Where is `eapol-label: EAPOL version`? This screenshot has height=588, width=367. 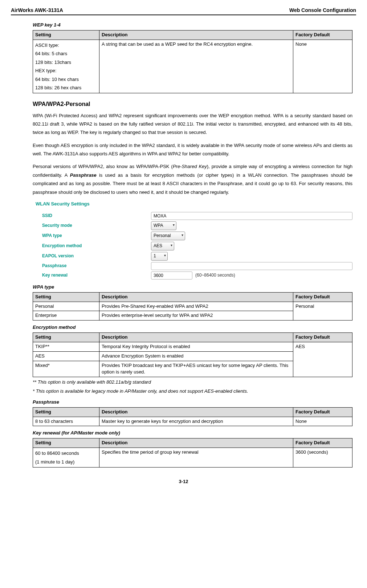
eapol-label: EAPOL version is located at coordinates (93, 256).